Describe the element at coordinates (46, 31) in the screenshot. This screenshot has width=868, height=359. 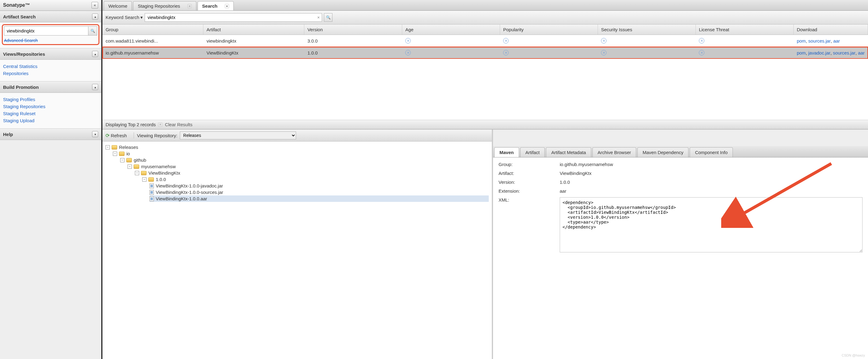
I see `artifact-search-input` at that location.